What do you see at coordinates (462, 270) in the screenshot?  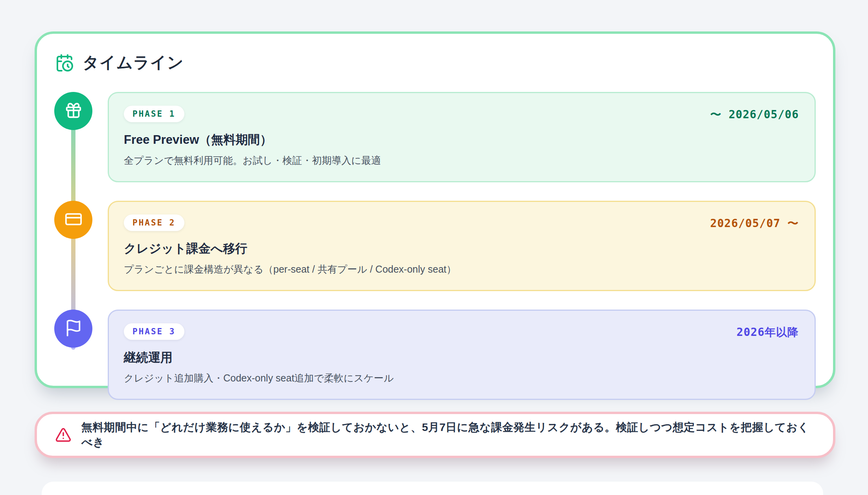 I see `phase-2-description: プランごとに課金構造が異なる（per-seat / 共有プール / Codex-…` at bounding box center [462, 270].